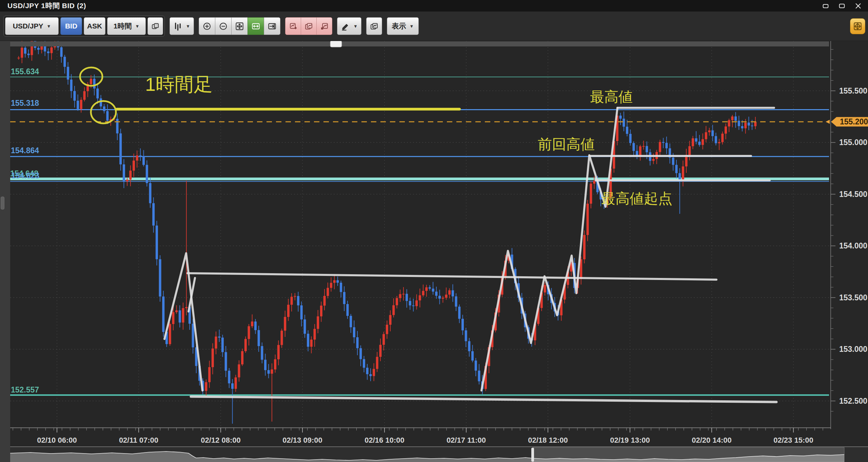  What do you see at coordinates (336, 44) in the screenshot?
I see `chart-top-scrollbar-thumb` at bounding box center [336, 44].